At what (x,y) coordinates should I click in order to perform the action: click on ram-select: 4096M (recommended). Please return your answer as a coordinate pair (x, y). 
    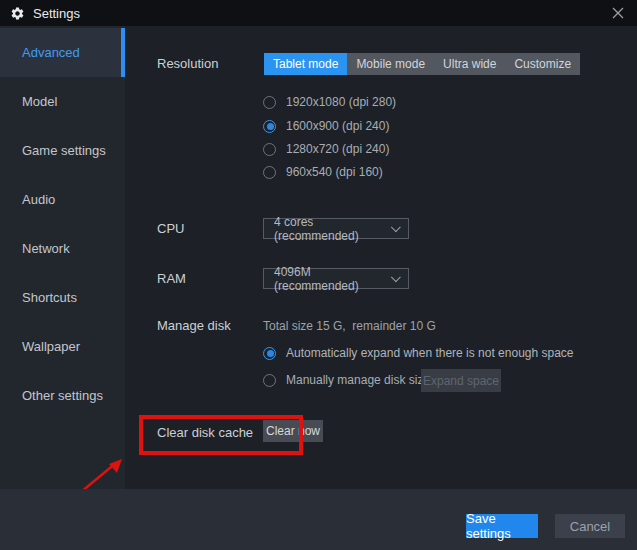
    Looking at the image, I should click on (336, 278).